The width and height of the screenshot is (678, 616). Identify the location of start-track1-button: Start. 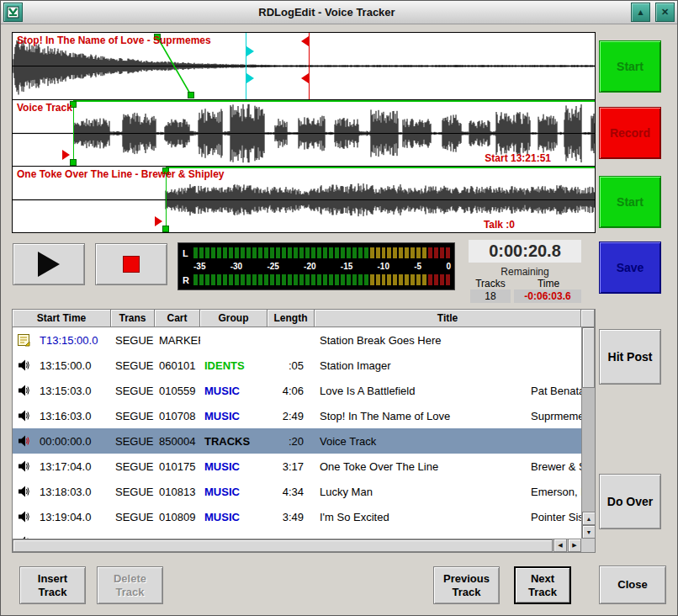
(630, 66).